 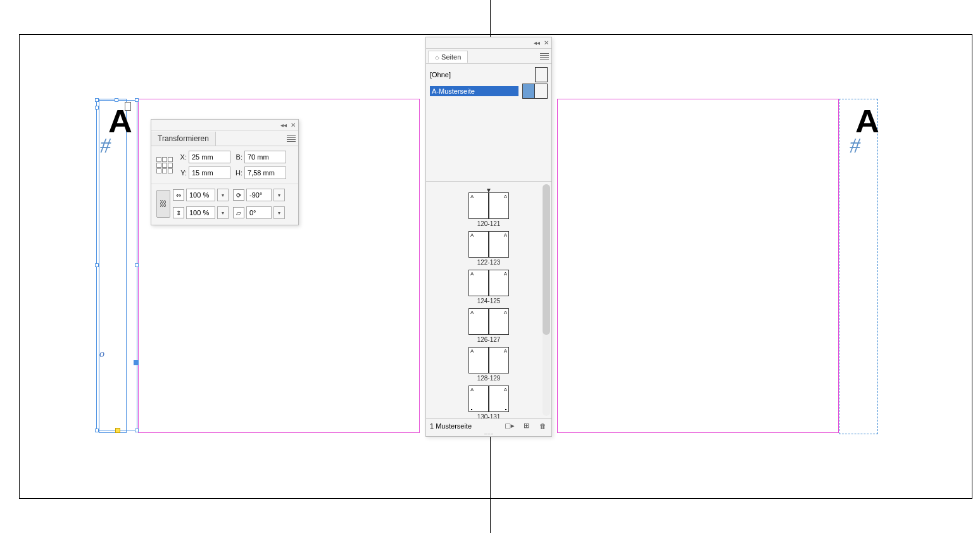 I want to click on page-number-marker-left: #, so click(x=105, y=146).